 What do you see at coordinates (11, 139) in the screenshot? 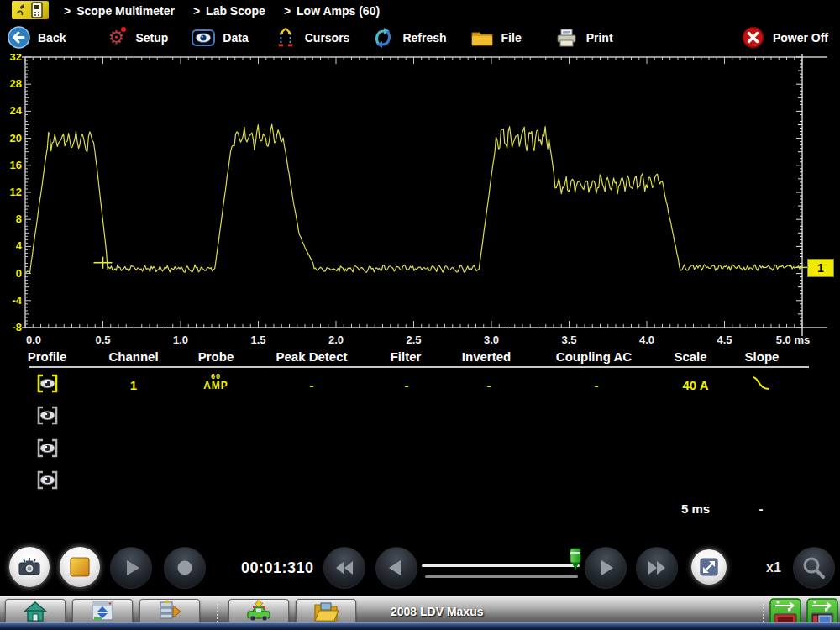
I see `y-tick-label: 20` at bounding box center [11, 139].